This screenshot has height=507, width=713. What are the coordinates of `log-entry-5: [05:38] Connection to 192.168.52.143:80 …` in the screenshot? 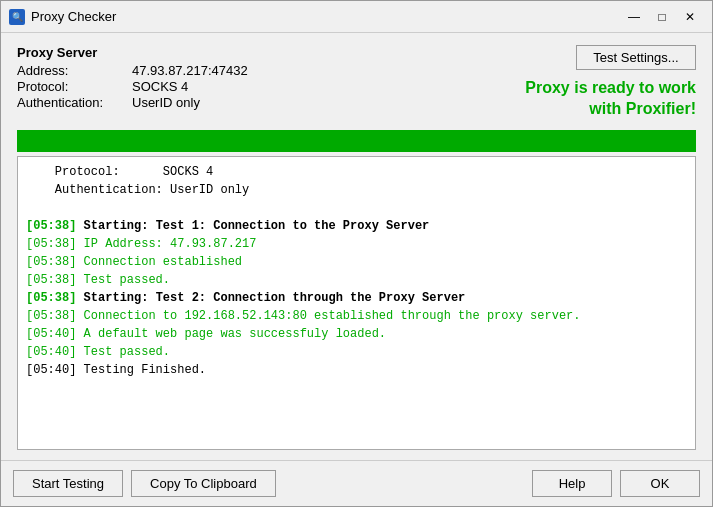 It's located at (356, 316).